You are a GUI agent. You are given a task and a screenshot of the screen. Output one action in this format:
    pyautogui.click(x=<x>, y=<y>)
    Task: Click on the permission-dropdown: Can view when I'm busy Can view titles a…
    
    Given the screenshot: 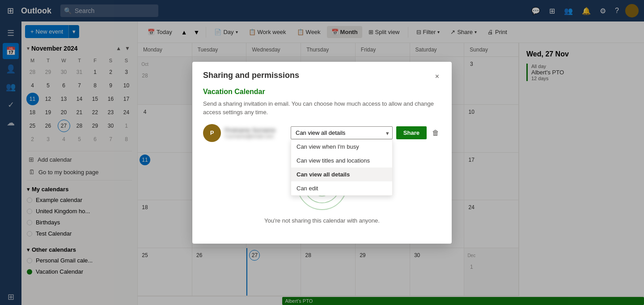 What is the action you would take?
    pyautogui.click(x=342, y=133)
    